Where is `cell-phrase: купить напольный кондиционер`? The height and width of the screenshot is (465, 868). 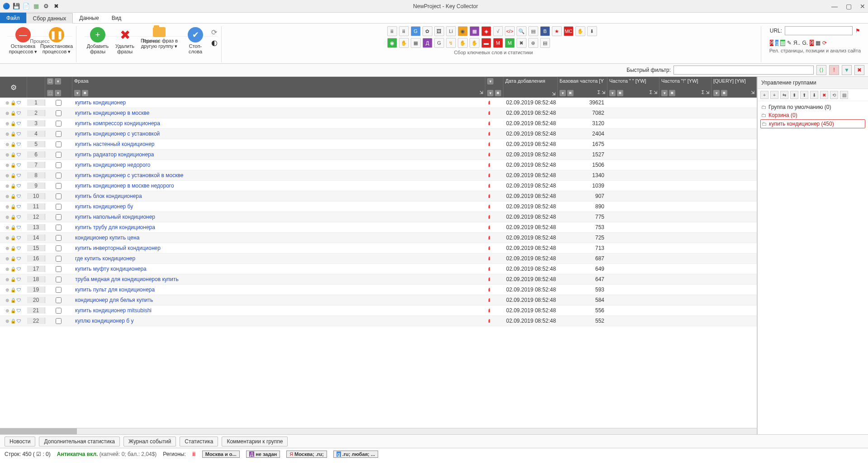
cell-phrase: купить напольный кондиционер is located at coordinates (279, 217).